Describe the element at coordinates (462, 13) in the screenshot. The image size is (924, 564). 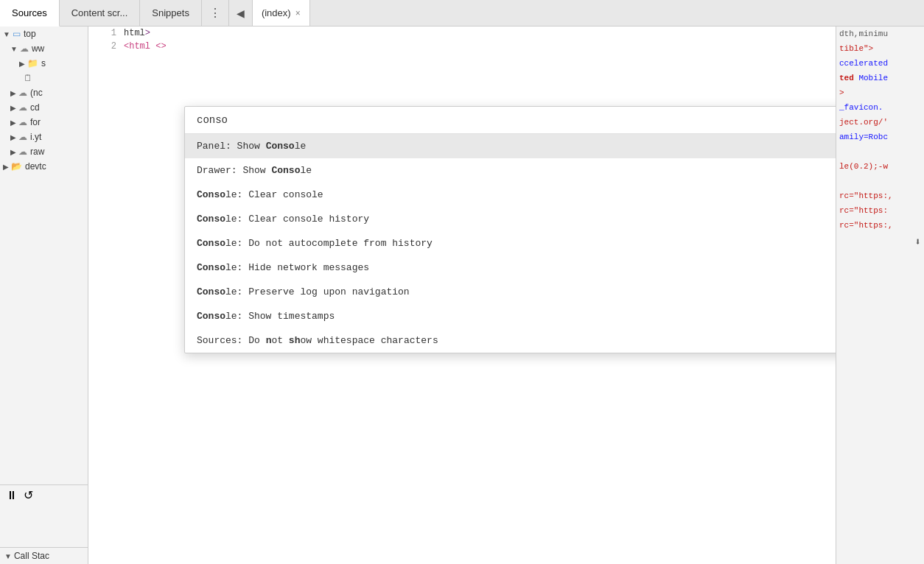
I see `tab-bar: Sources Content scr... Snippets ⋮ ◀ (ind…` at that location.